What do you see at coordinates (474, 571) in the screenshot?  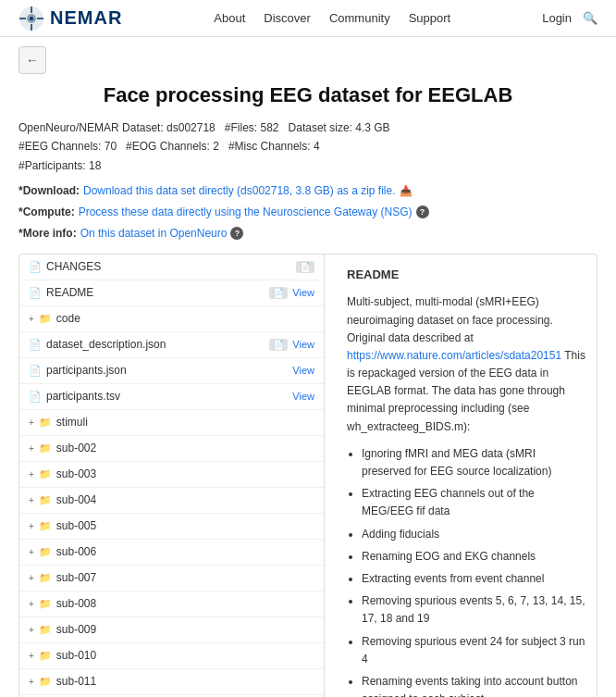 I see `readme-list: Ignoring fMRI and MEG data (sMRI preserv…` at bounding box center [474, 571].